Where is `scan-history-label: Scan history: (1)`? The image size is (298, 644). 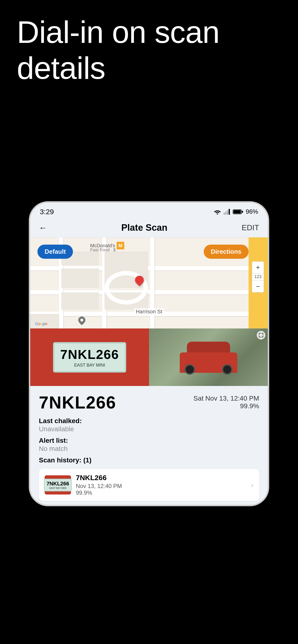
scan-history-label: Scan history: (1) is located at coordinates (149, 460).